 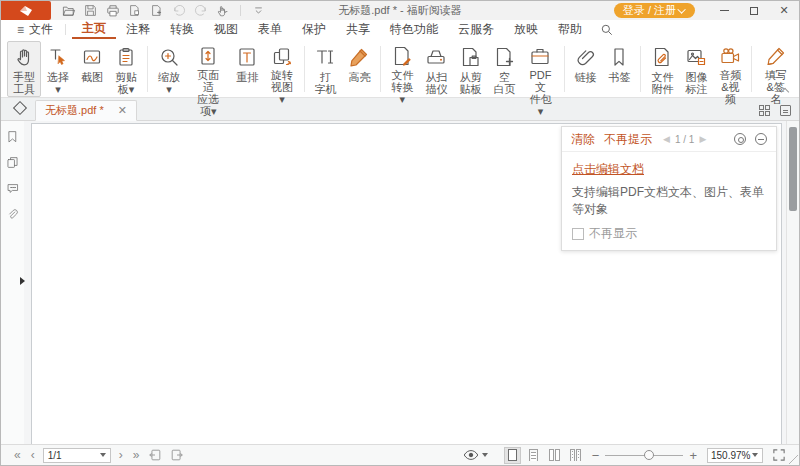 I want to click on page-dropdown-icon, so click(x=103, y=455).